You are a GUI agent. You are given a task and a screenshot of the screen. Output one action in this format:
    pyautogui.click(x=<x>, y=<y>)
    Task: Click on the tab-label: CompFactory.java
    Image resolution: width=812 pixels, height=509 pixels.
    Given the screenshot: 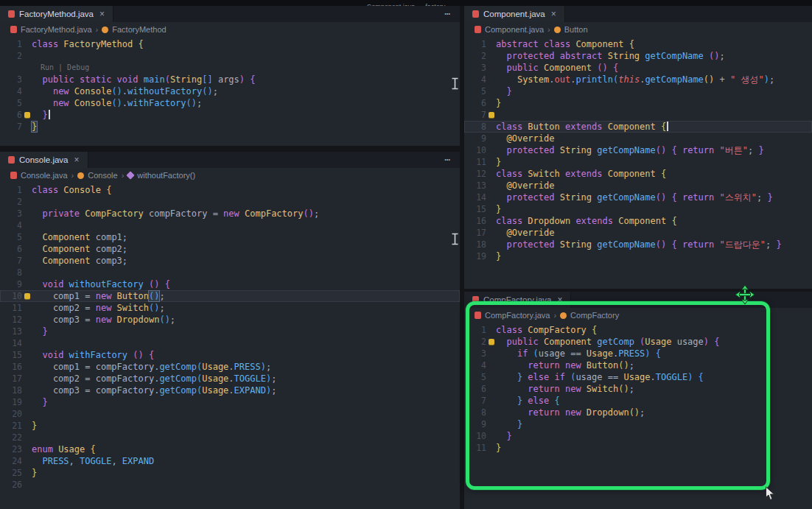 What is the action you would take?
    pyautogui.click(x=517, y=300)
    